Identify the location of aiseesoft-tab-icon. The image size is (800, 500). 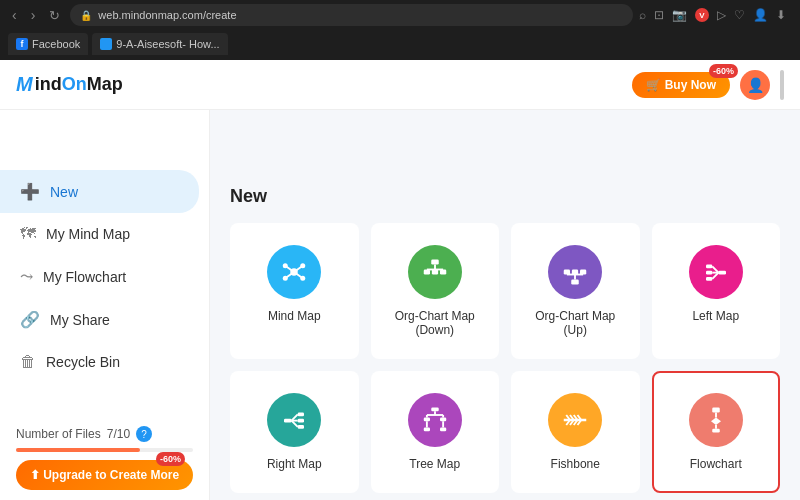
(106, 44).